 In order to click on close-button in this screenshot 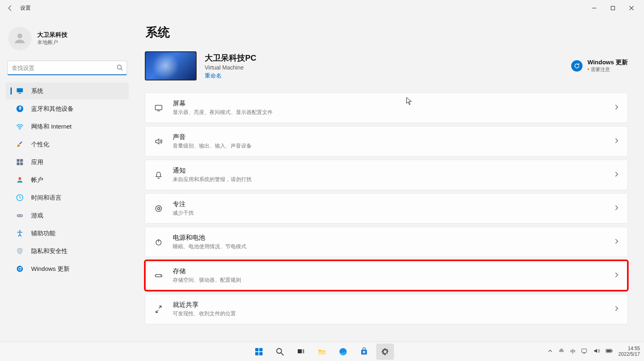, I will do `click(631, 8)`.